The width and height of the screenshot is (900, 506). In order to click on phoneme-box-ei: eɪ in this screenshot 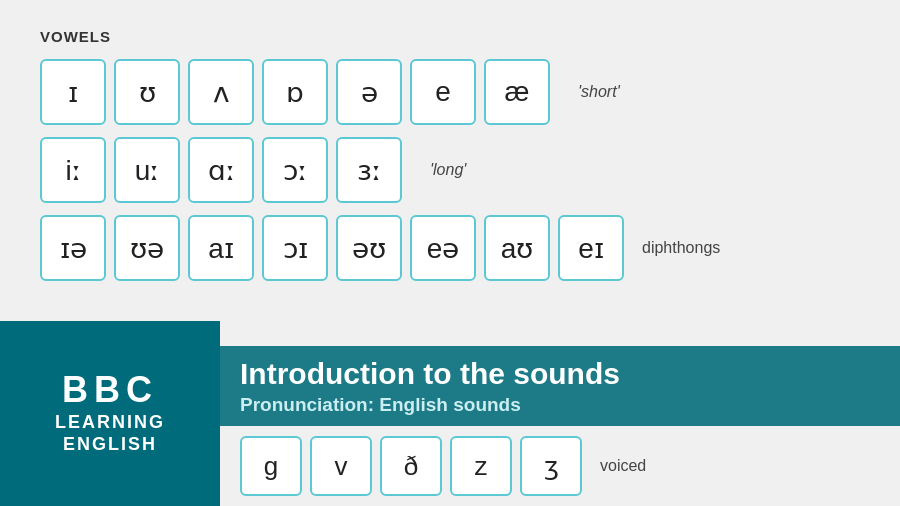, I will do `click(591, 248)`.